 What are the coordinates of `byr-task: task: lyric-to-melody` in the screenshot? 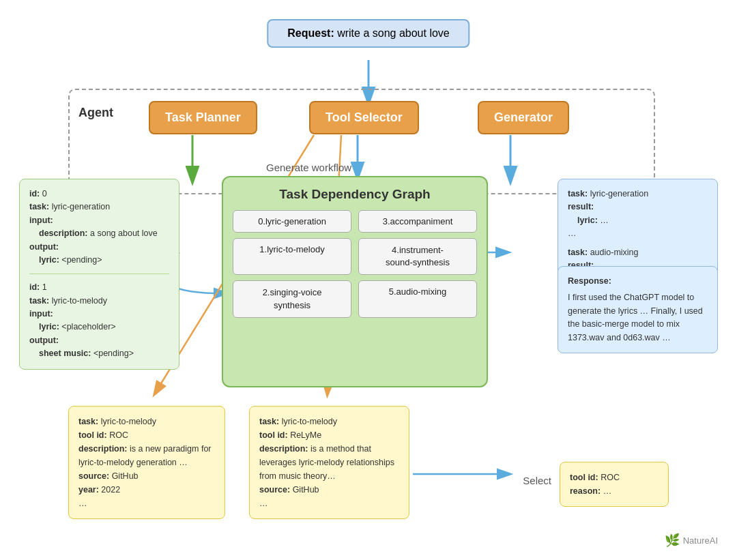 It's located at (329, 422).